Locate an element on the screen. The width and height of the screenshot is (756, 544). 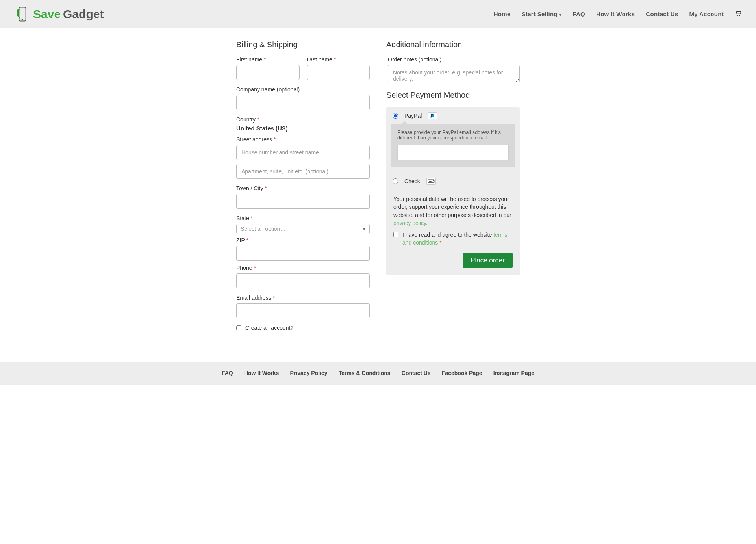
paypal-email-input is located at coordinates (453, 152).